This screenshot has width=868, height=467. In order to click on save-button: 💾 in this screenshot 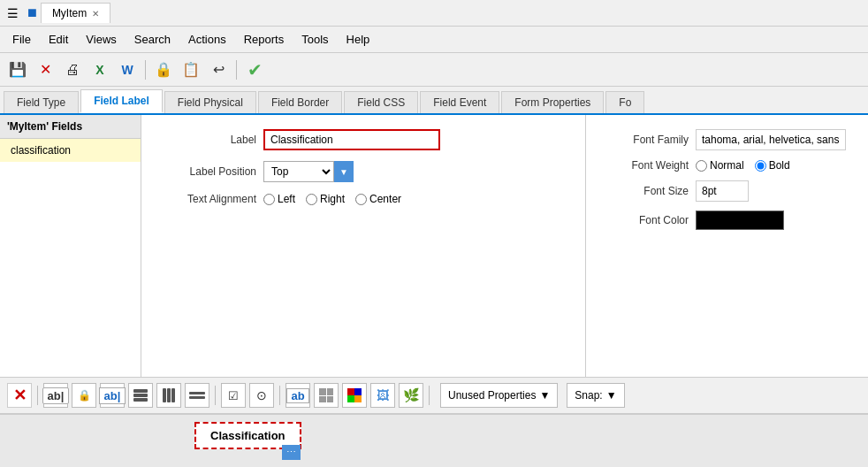, I will do `click(18, 70)`.